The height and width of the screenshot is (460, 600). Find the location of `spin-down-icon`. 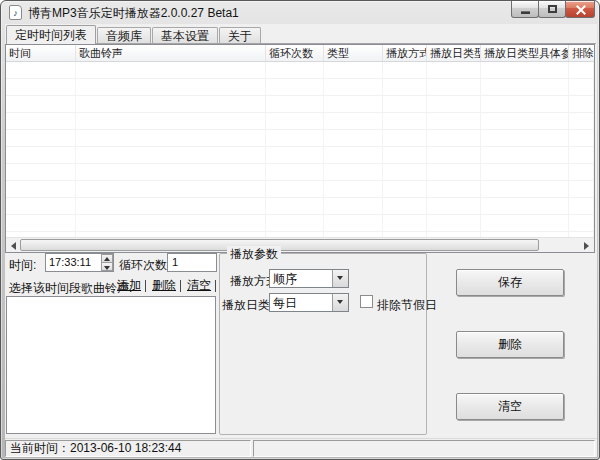

spin-down-icon is located at coordinates (107, 268).